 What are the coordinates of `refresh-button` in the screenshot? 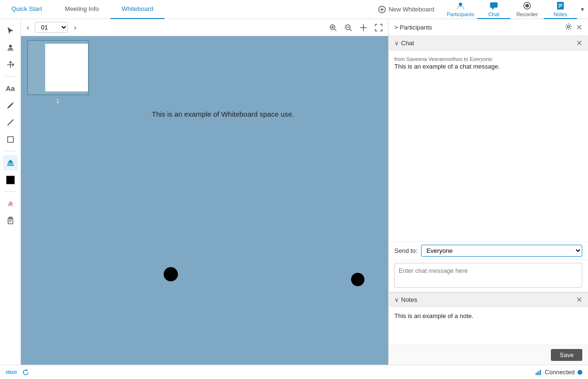 It's located at (26, 372).